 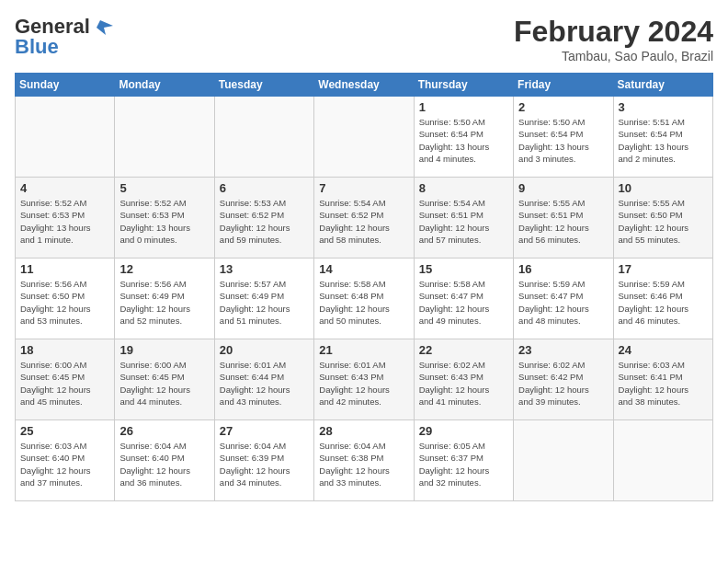 I want to click on calendar-cell: 9Sunrise: 5:55 AM Sunset: 6:51 PM Daylig…, so click(x=563, y=218).